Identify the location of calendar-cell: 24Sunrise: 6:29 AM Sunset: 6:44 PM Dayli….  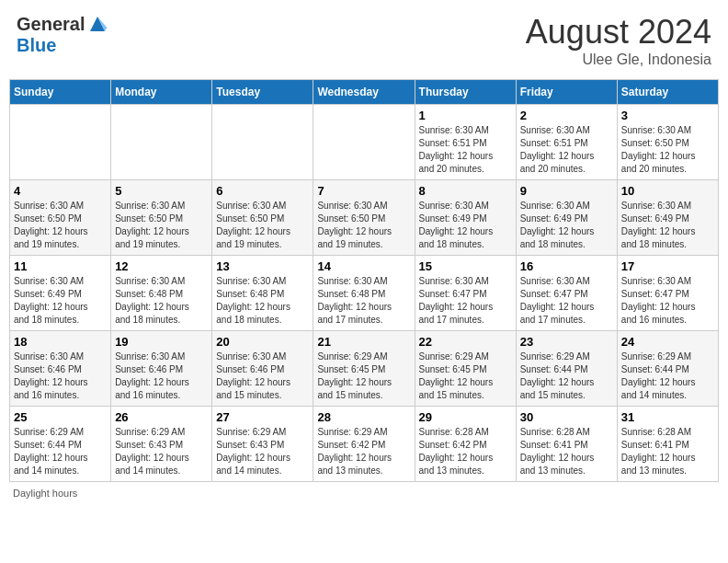
(667, 369).